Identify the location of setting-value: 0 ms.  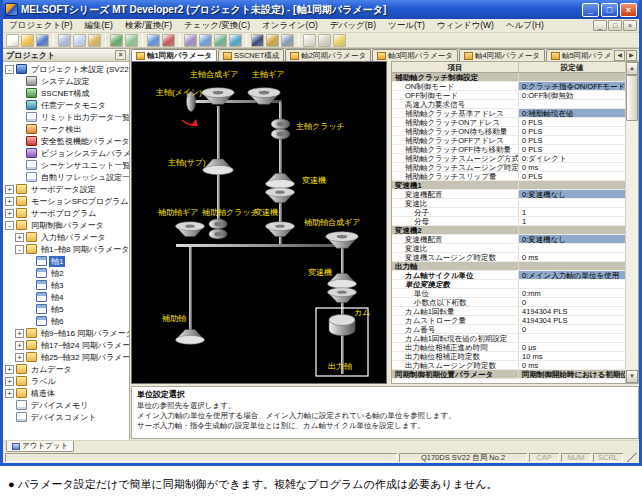
(572, 257).